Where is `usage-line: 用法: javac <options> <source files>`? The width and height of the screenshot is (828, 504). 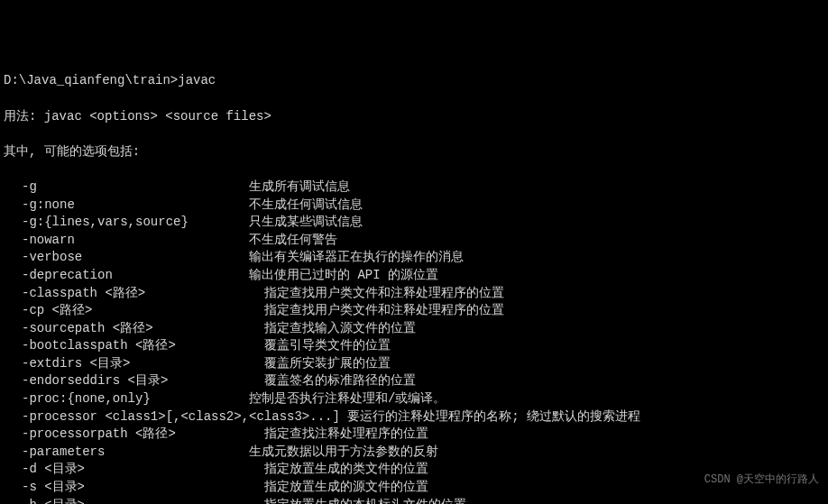 usage-line: 用法: javac <options> <source files> is located at coordinates (414, 117).